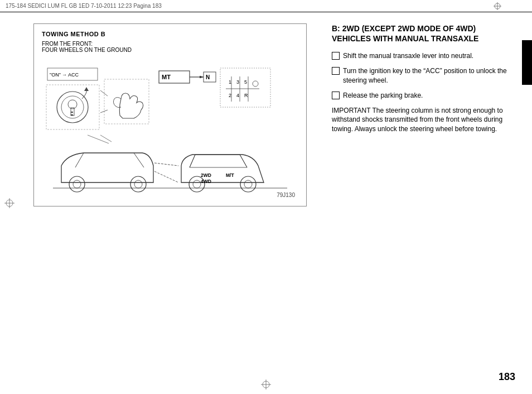 Image resolution: width=532 pixels, height=394 pixels. I want to click on svg-text: 4WD, so click(206, 181).